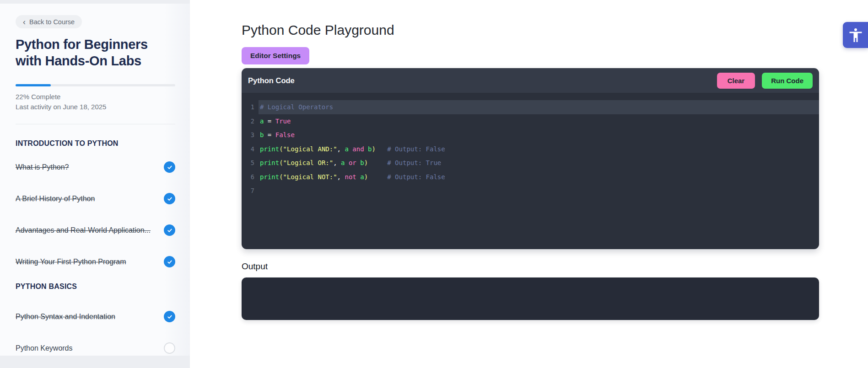 This screenshot has height=368, width=868. What do you see at coordinates (250, 177) in the screenshot?
I see `line-number: 6` at bounding box center [250, 177].